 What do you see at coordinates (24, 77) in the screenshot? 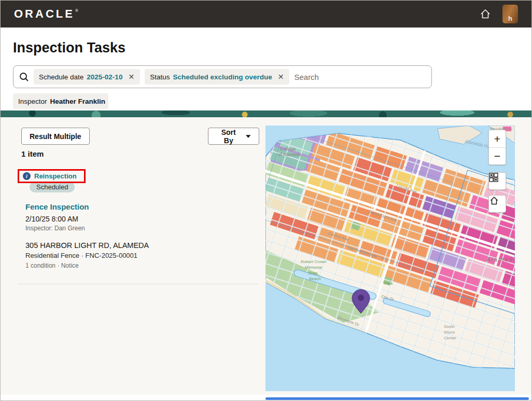
I see `search-icon` at bounding box center [24, 77].